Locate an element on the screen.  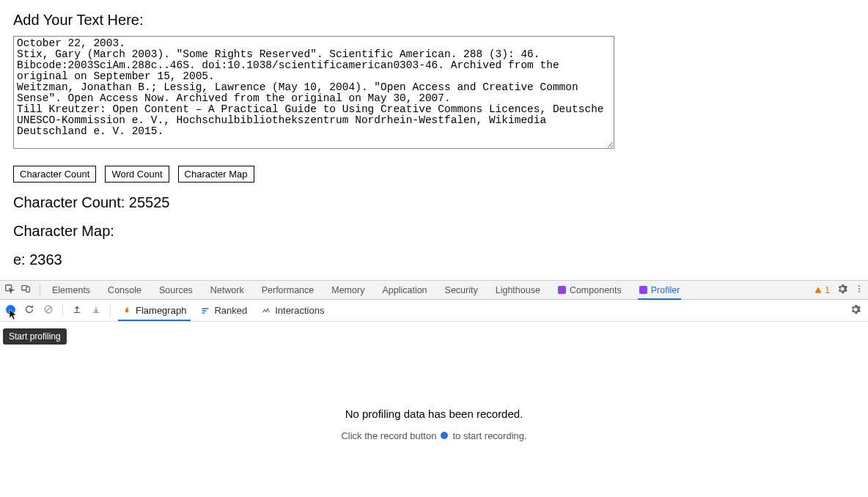
character-count-result: Character Count: 25525 is located at coordinates (434, 202).